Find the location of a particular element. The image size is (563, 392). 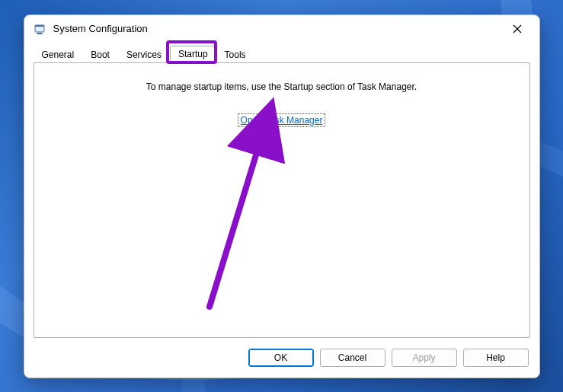

help-button: Help is located at coordinates (496, 358).